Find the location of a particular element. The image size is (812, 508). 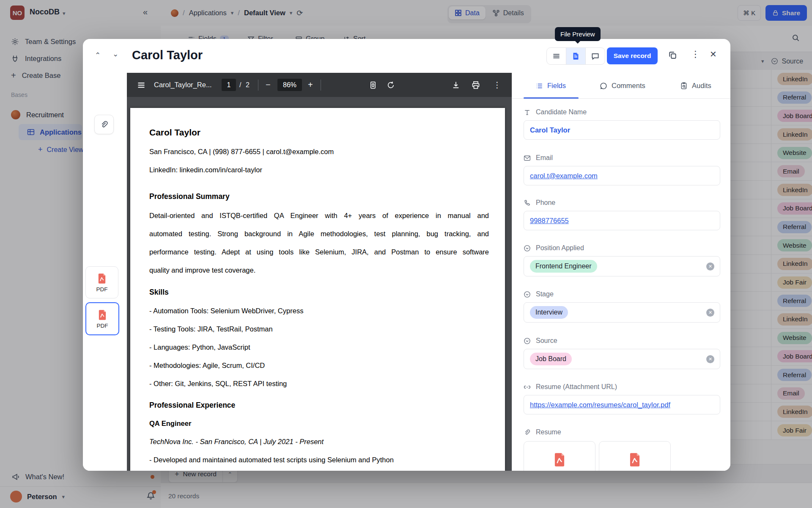

record-menu-icon: ⋮ is located at coordinates (695, 54).